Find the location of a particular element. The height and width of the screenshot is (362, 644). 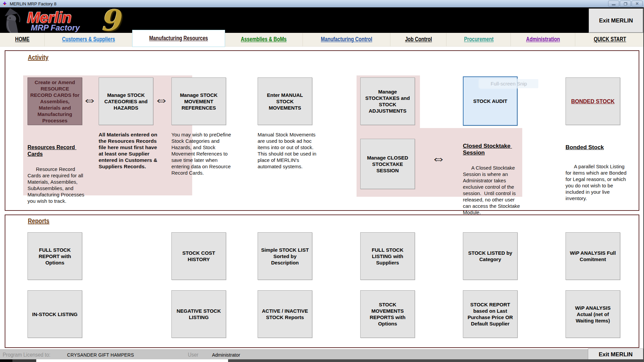

stock-movement-references-button: Manage STOCK MOVEMENT REFERENCES is located at coordinates (199, 101).